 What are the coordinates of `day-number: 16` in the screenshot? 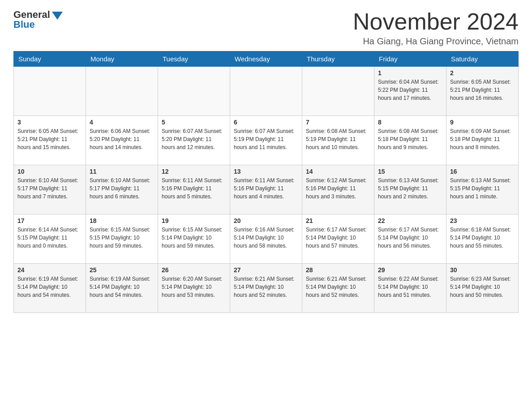 It's located at (482, 171).